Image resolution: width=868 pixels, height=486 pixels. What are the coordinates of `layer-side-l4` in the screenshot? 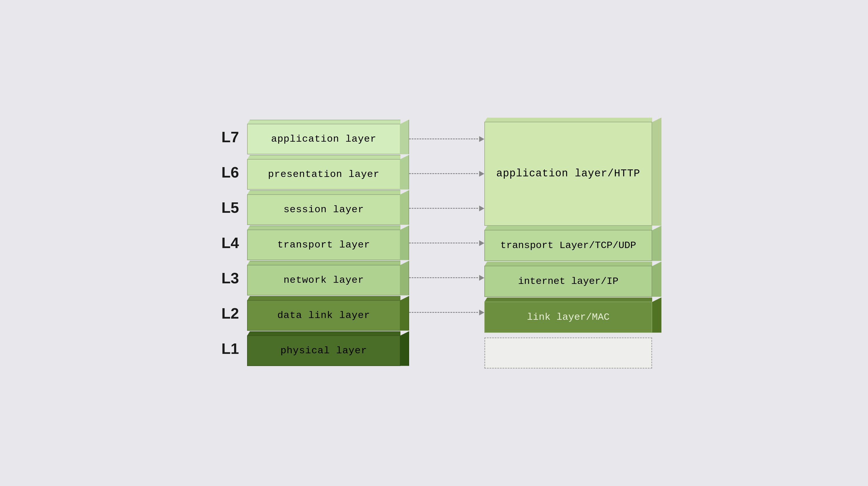 It's located at (404, 243).